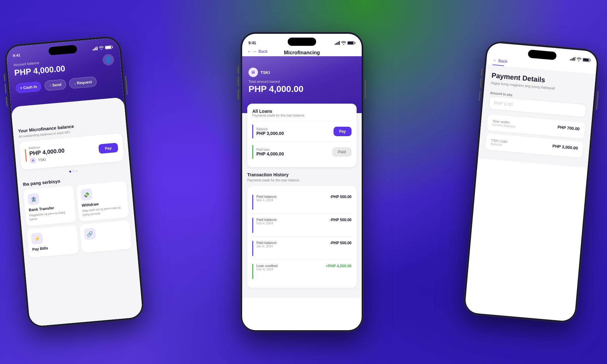 The height and width of the screenshot is (364, 607). What do you see at coordinates (302, 175) in the screenshot?
I see `tx-section-title: Transaction History` at bounding box center [302, 175].